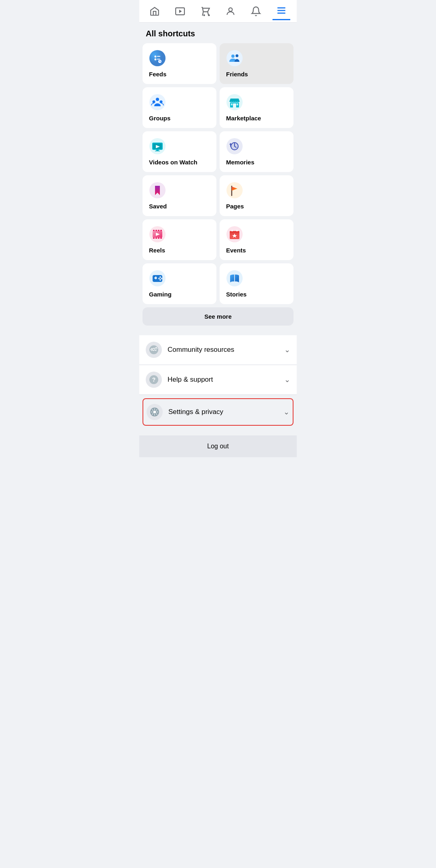  What do you see at coordinates (257, 294) in the screenshot?
I see `stories-label: Stories` at bounding box center [257, 294].